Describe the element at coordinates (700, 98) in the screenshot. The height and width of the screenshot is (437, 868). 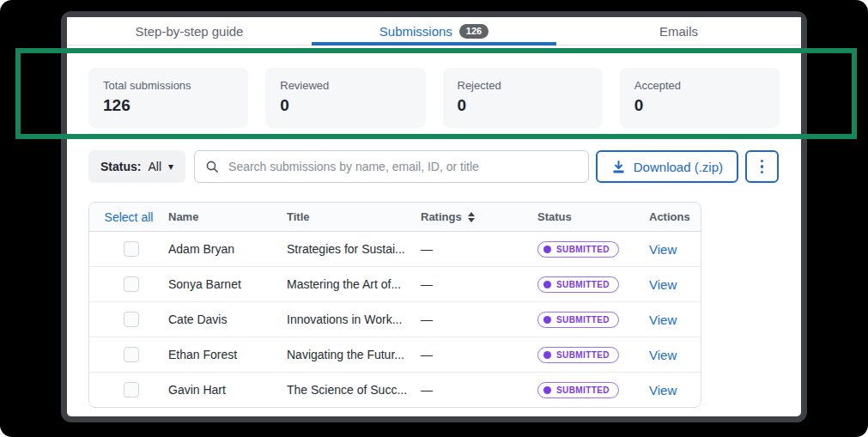
I see `stat-card-accepted: Accepted 0` at that location.